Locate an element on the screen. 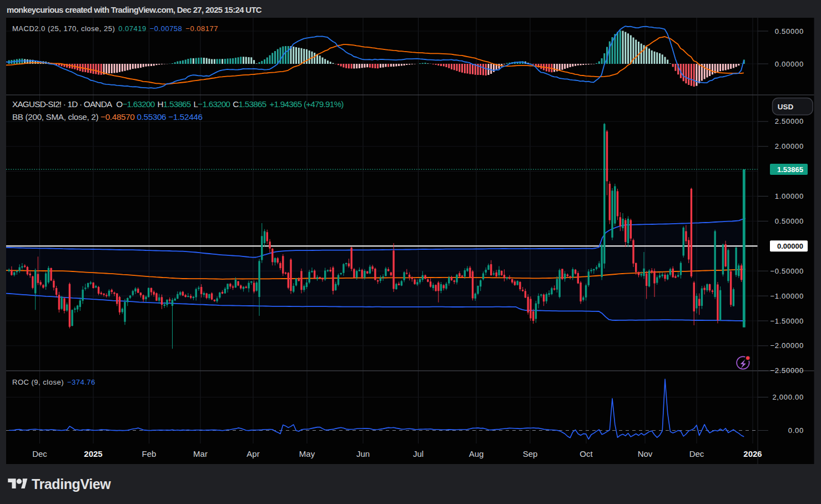  svg-text:monkeycurious created with Tra: monkeycurious created with TradingView.c… is located at coordinates (134, 10).